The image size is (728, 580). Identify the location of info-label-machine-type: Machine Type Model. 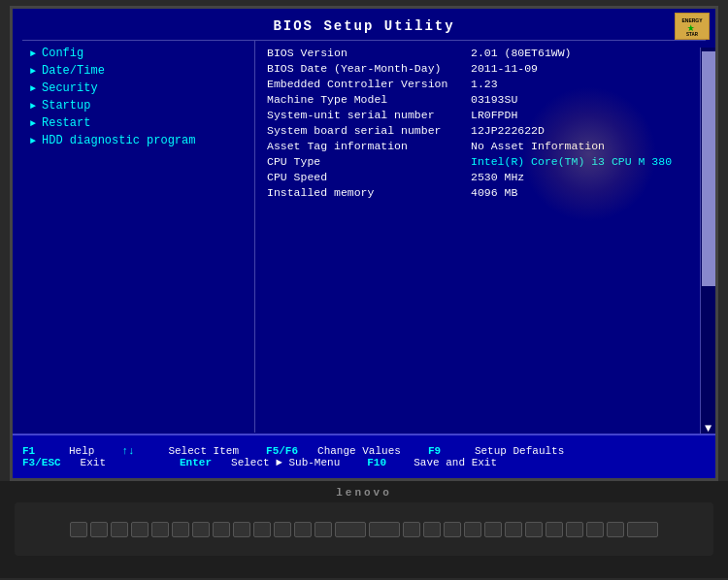
(369, 99).